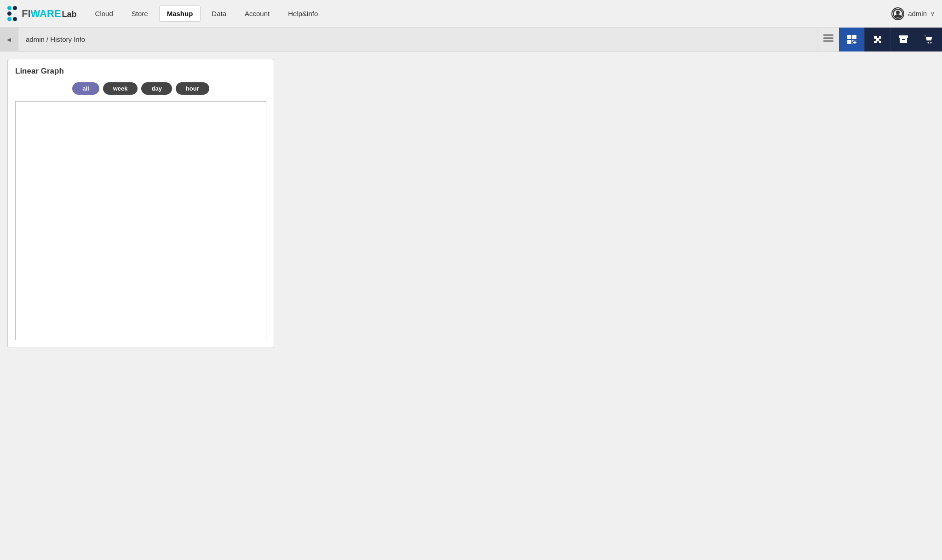  Describe the element at coordinates (471, 14) in the screenshot. I see `top-navbar: FI WARE Lab Cloud Store Mashup Data Acco…` at that location.